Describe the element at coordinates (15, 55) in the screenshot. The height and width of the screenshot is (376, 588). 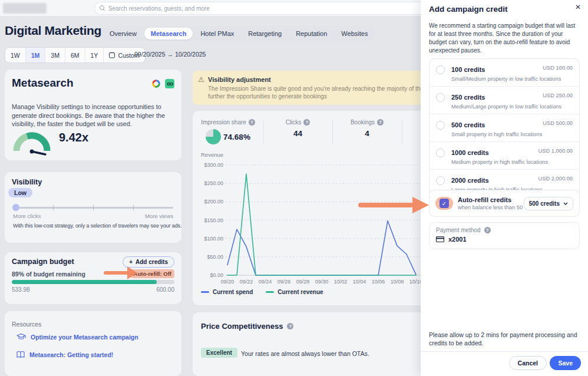
I see `range-1w: 1W` at that location.